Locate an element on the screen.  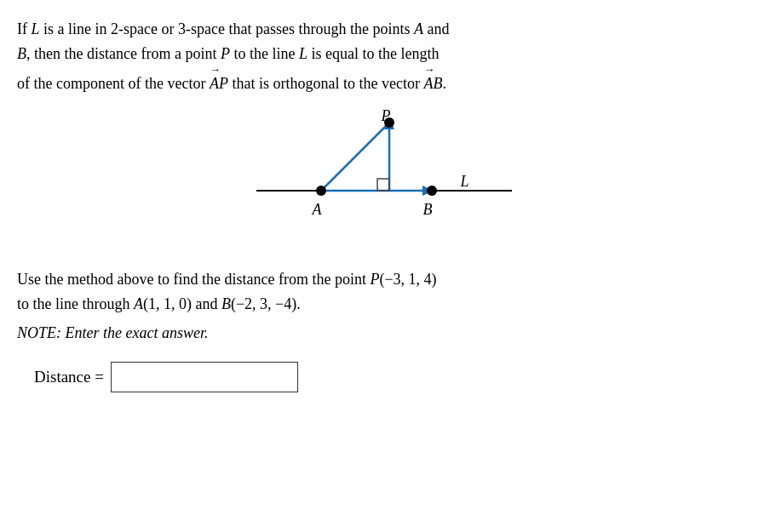
question-text: Use the method above to find the distanc… is located at coordinates (383, 292).